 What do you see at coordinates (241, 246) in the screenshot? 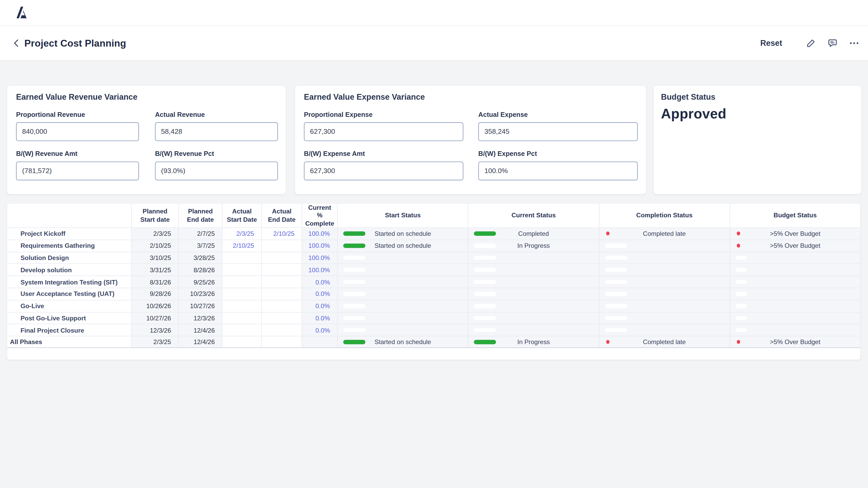
I see `actual-start-cell: 2/10/25` at bounding box center [241, 246].